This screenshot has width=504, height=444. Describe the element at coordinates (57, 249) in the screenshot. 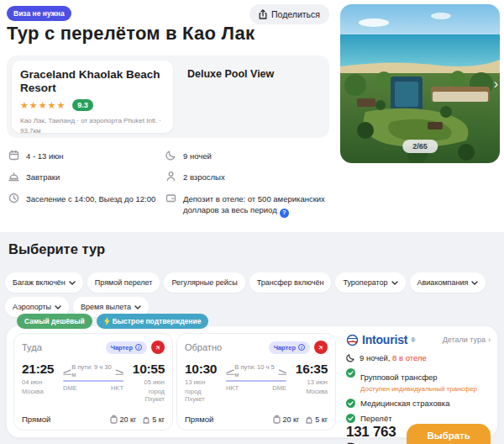

I see `section-title: Выберите тур` at that location.